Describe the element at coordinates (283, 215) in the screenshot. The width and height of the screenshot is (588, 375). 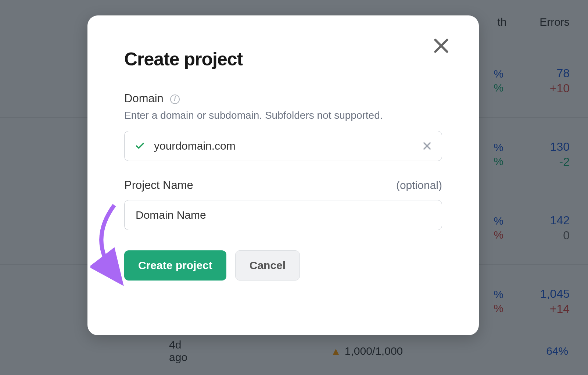
I see `project-name-input-wrap` at that location.